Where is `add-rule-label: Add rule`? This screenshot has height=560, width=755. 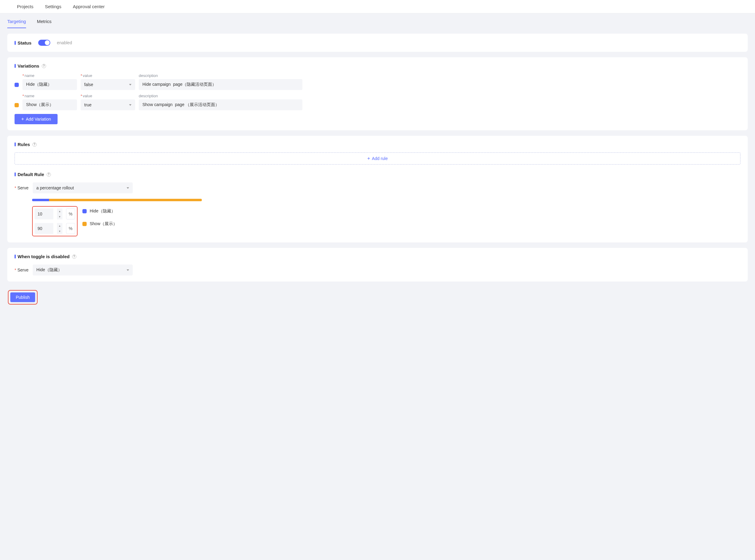 add-rule-label: Add rule is located at coordinates (380, 159).